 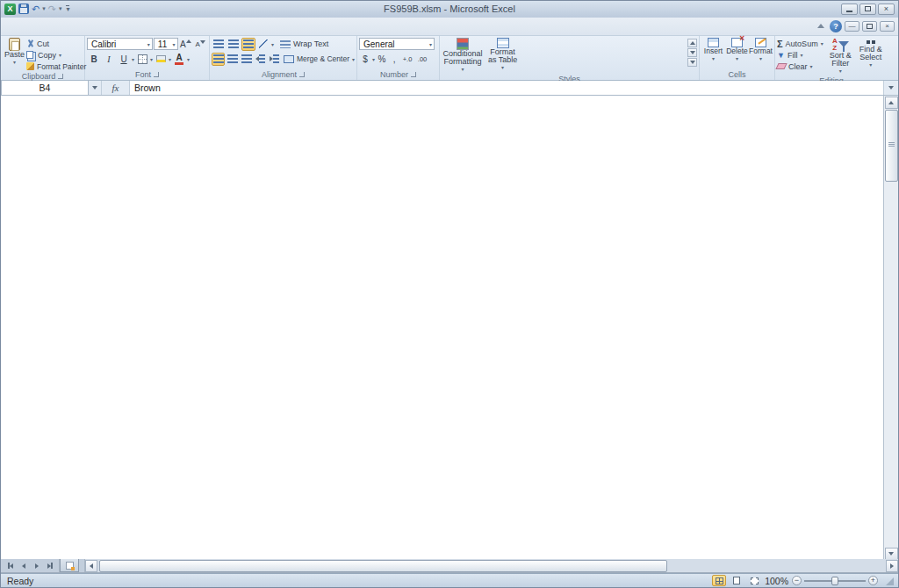 What do you see at coordinates (14, 54) in the screenshot?
I see `paste-label: Paste` at bounding box center [14, 54].